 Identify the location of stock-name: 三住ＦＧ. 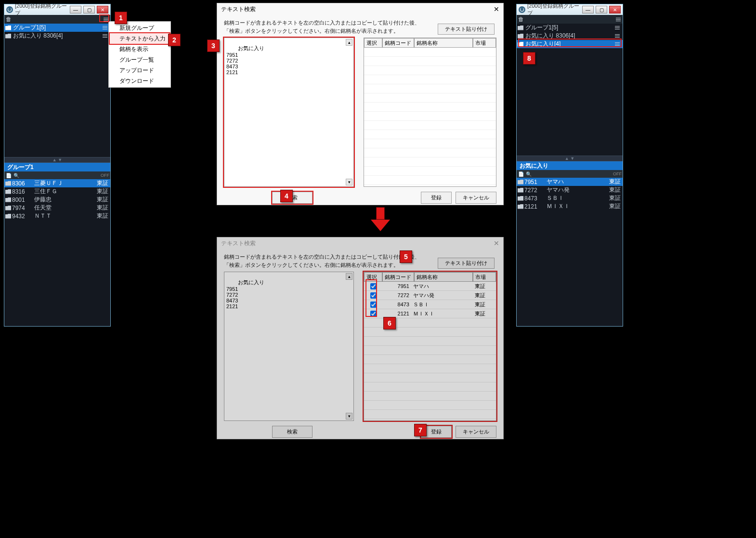
(65, 192).